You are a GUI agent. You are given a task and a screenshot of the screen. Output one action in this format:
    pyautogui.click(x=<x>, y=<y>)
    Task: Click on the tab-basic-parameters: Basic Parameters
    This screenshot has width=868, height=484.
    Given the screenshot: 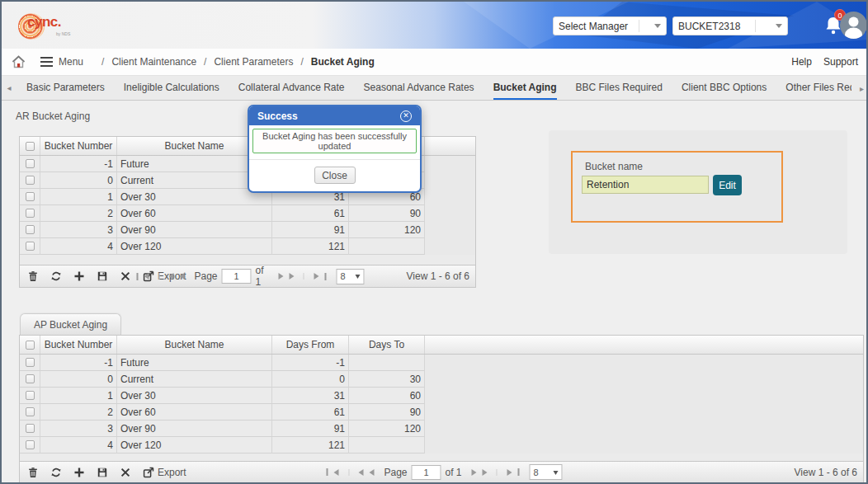 What is the action you would take?
    pyautogui.click(x=66, y=87)
    